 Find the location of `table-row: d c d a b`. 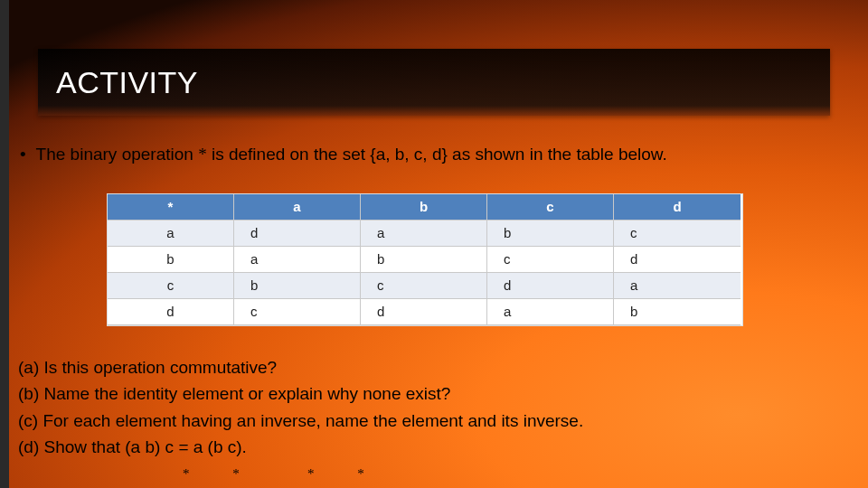

table-row: d c d a b is located at coordinates (425, 313).